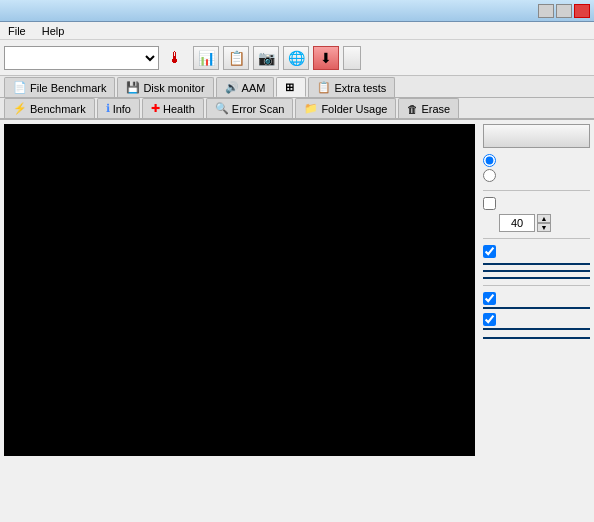 The image size is (594, 522). Describe the element at coordinates (490, 252) in the screenshot. I see `transfer-rate-checkbox` at that location.